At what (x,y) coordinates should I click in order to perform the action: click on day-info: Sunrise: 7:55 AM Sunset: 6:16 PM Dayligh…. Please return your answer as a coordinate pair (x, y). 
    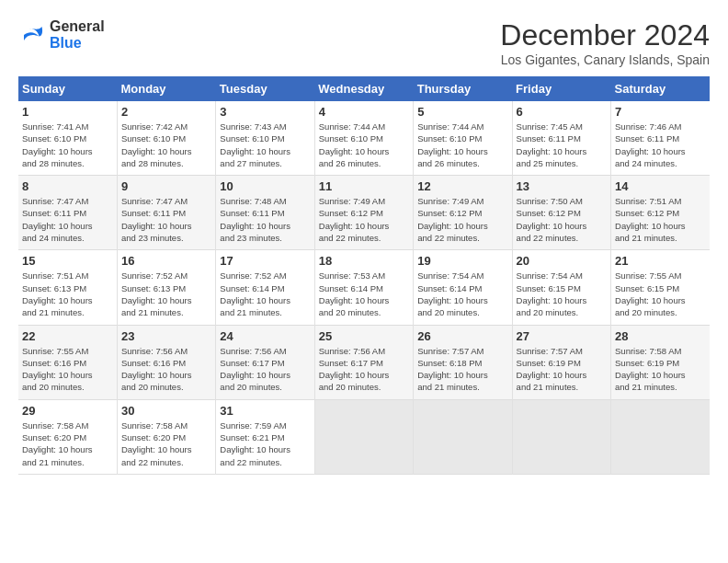
    Looking at the image, I should click on (68, 370).